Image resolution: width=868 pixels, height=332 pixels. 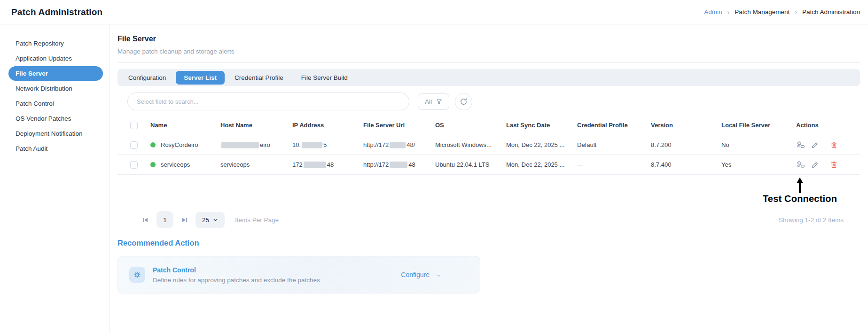 I want to click on tab-bar: Configuration Server List Credential Pro…, so click(x=489, y=77).